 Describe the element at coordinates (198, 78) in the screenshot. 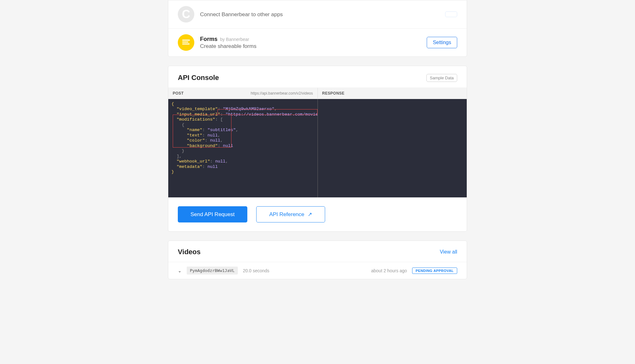

I see `api-console-title: API Console` at that location.